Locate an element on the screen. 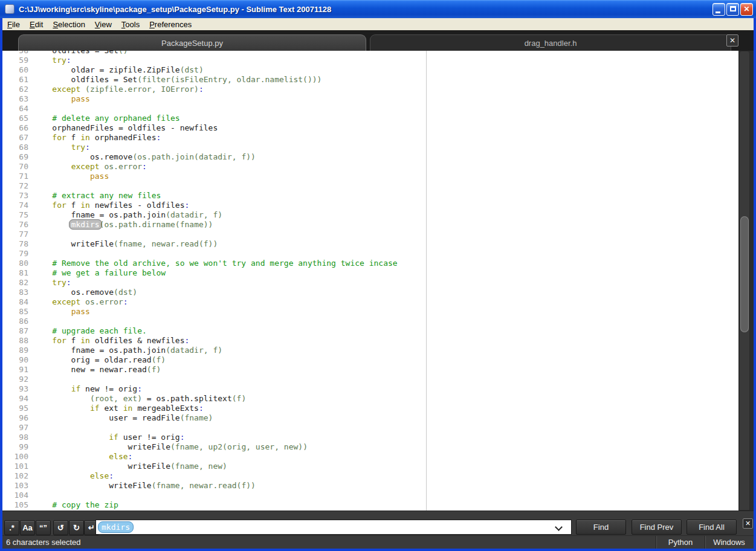  find-input: mkdirs is located at coordinates (334, 527).